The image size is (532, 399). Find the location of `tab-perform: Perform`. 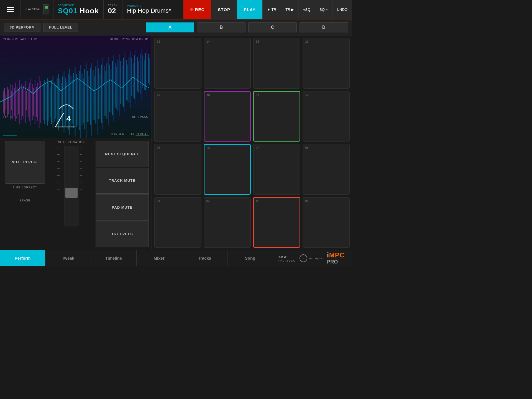

tab-perform: Perform is located at coordinates (23, 258).